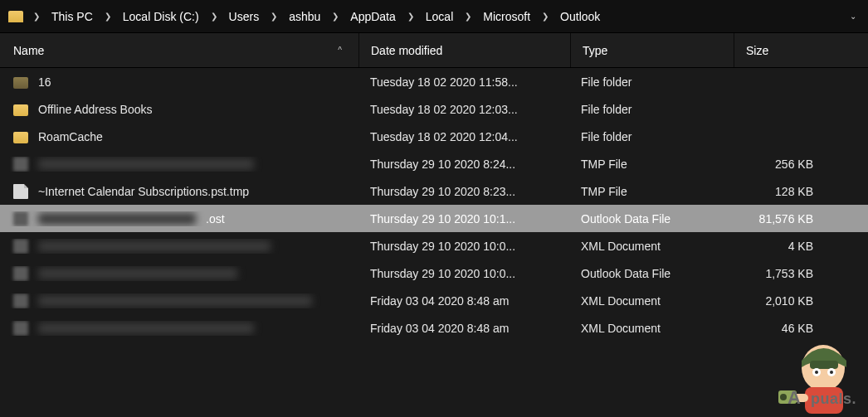 The width and height of the screenshot is (868, 417). Describe the element at coordinates (464, 109) in the screenshot. I see `cell-date: Tuesday 18 02 2020 12:03...` at that location.